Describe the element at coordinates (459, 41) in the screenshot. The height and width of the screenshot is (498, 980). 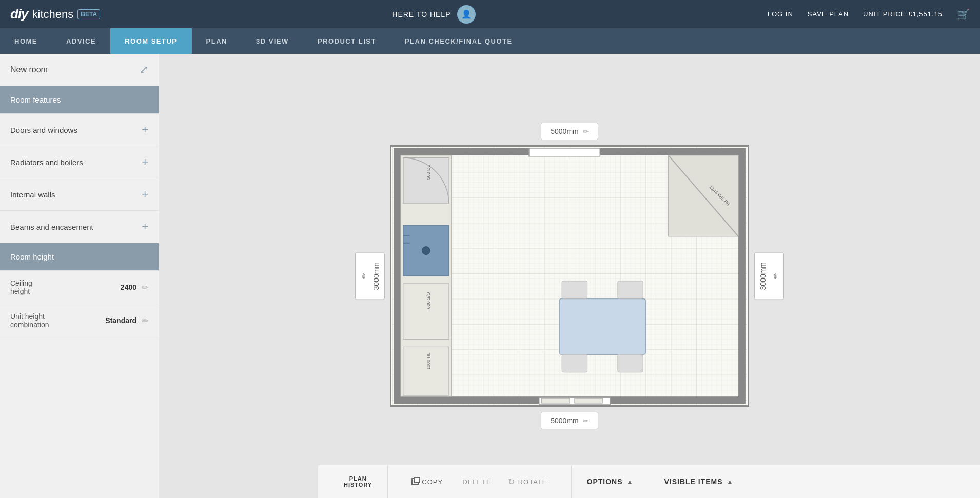
I see `nav-plan-check: PLAN CHECK/FINAL QUOTE` at that location.